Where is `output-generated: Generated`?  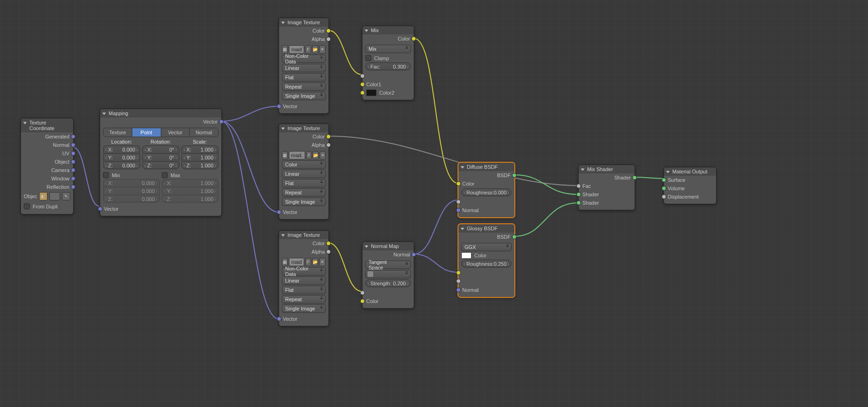 output-generated: Generated is located at coordinates (57, 137).